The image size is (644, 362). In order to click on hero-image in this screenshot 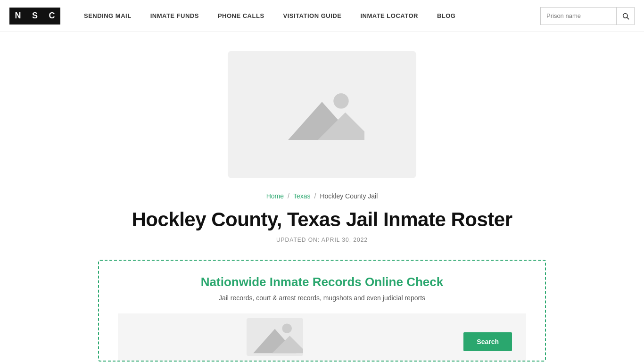, I will do `click(322, 115)`.